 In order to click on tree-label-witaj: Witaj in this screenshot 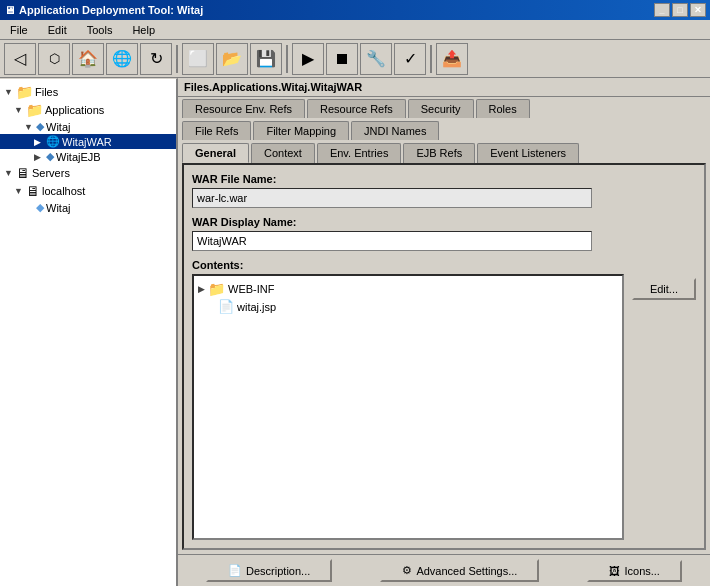, I will do `click(58, 127)`.